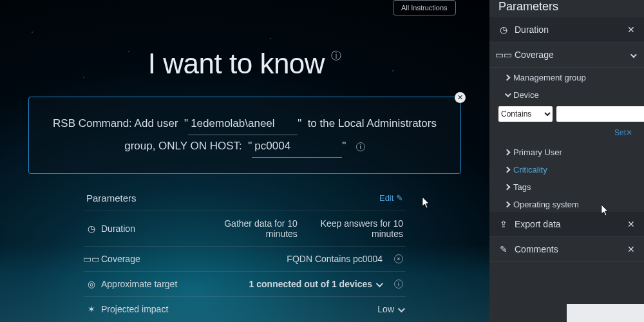 This screenshot has width=644, height=322. What do you see at coordinates (392, 198) in the screenshot?
I see `edit-link: Edit ✎` at bounding box center [392, 198].